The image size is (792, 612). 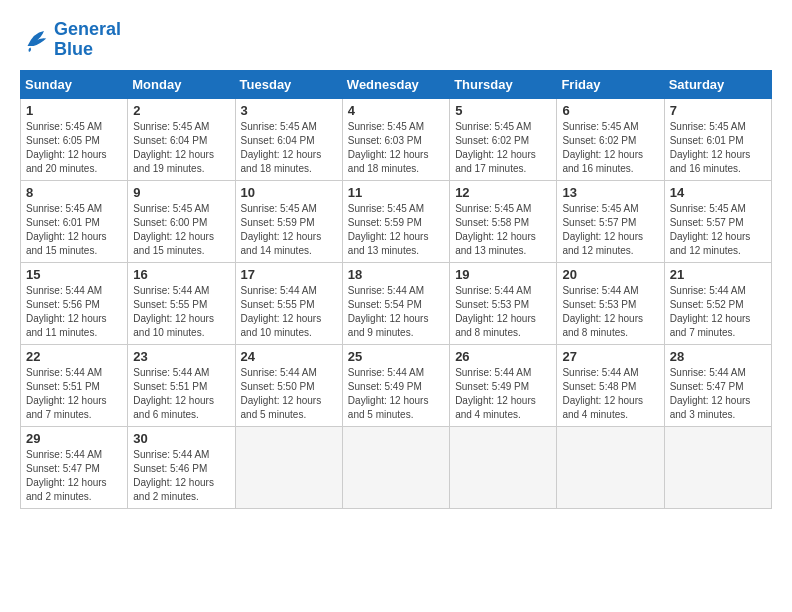 I want to click on day-number: 13, so click(x=610, y=192).